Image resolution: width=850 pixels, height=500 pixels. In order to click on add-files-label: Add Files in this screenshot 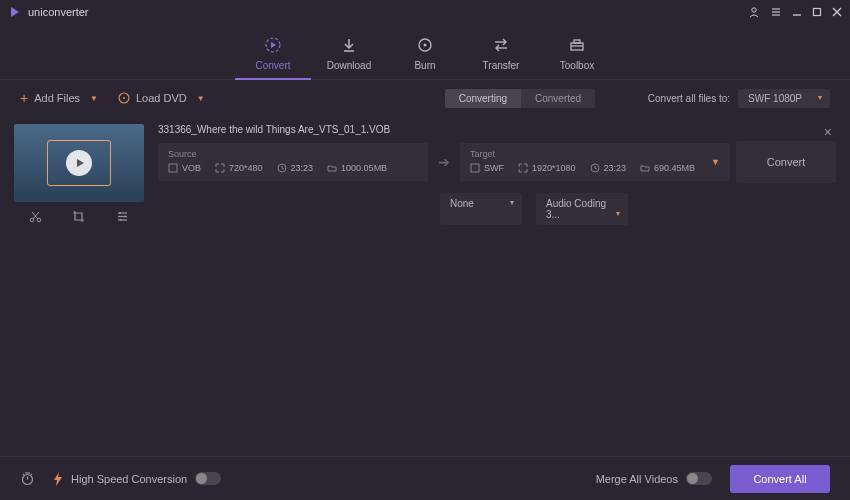, I will do `click(57, 98)`.